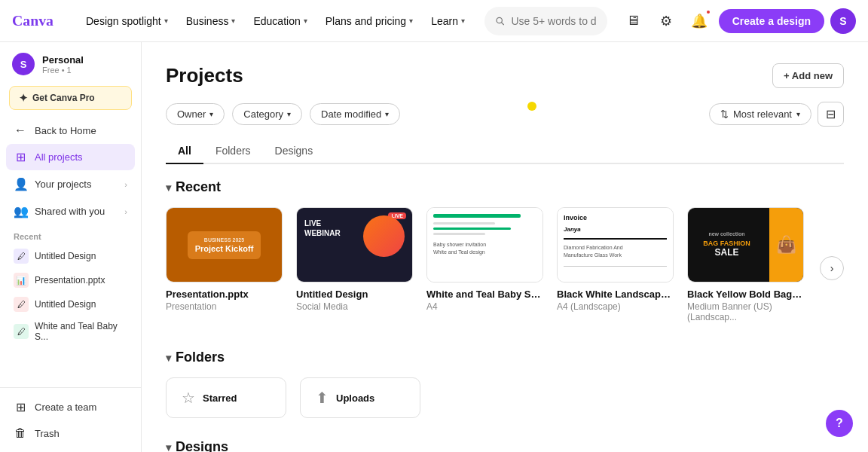 The height and width of the screenshot is (452, 868). Describe the element at coordinates (615, 245) in the screenshot. I see `thumbnail-bw: Invoice Janya Diamond Fabrication AndMan…` at that location.